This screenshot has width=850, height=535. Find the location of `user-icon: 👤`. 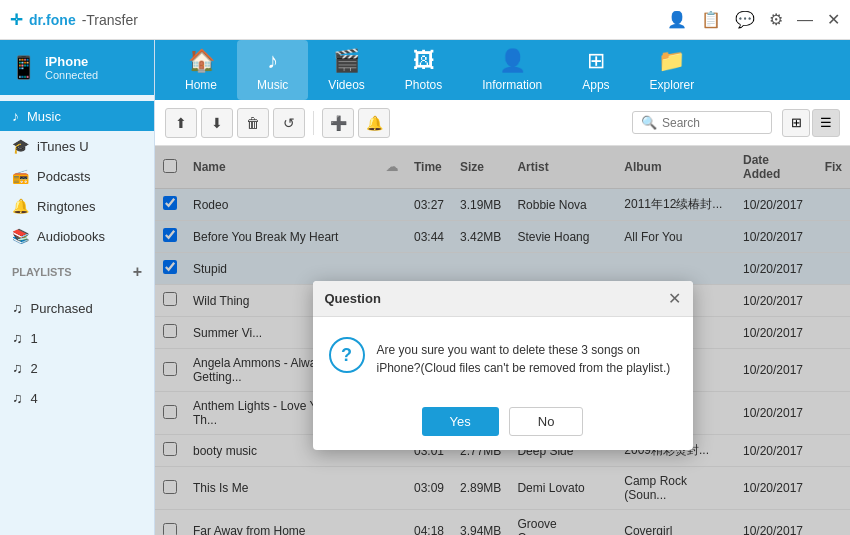

user-icon: 👤 is located at coordinates (677, 20).